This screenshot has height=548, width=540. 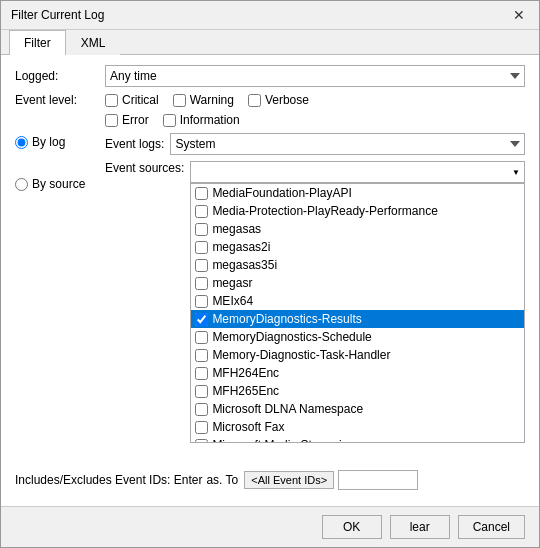 What do you see at coordinates (112, 100) in the screenshot?
I see `critical-checkbox` at bounding box center [112, 100].